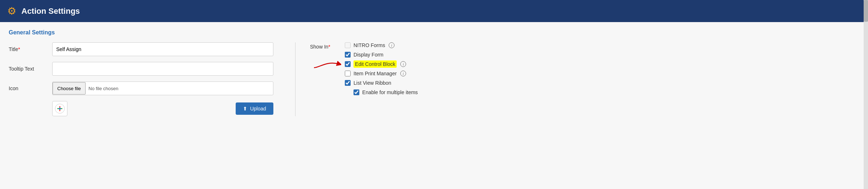  I want to click on item-print-manager-info-icon: i, so click(403, 74).